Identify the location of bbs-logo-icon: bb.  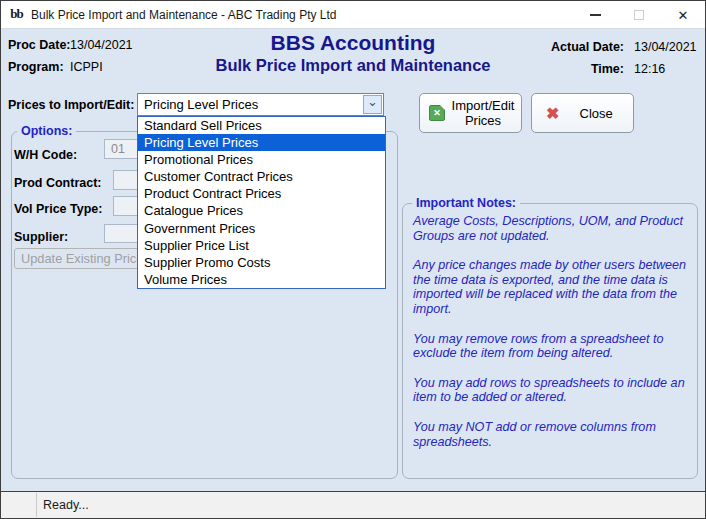
(16, 14).